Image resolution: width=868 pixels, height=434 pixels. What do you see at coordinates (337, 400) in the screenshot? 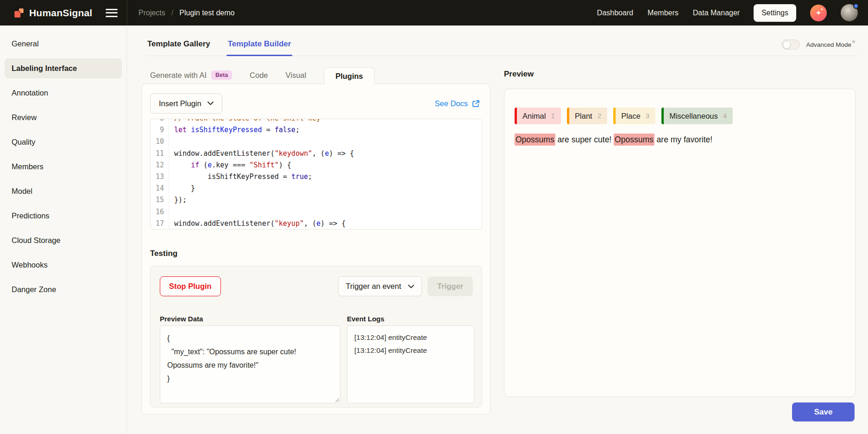
I see `resize-handle-icon` at bounding box center [337, 400].